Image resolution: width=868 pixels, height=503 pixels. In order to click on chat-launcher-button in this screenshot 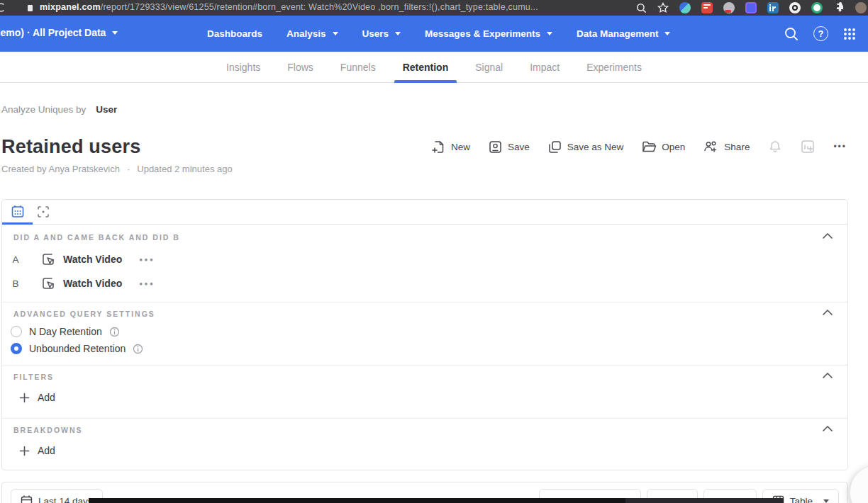, I will do `click(859, 484)`.